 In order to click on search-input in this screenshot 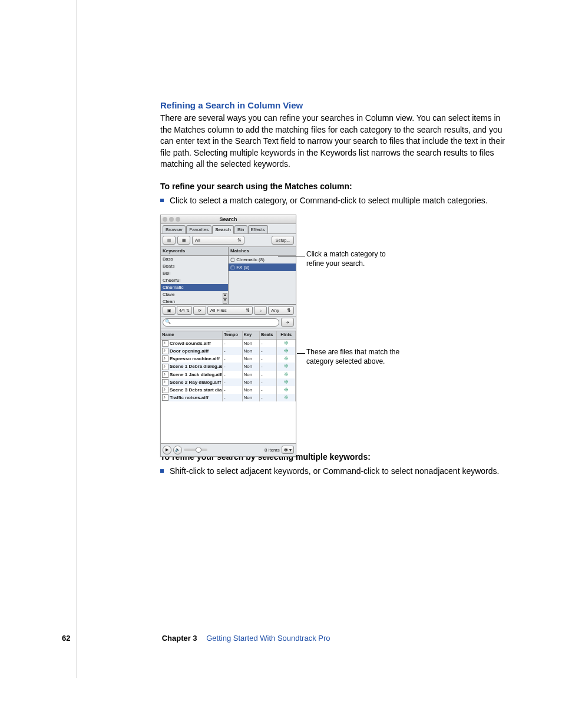, I will do `click(221, 322)`.